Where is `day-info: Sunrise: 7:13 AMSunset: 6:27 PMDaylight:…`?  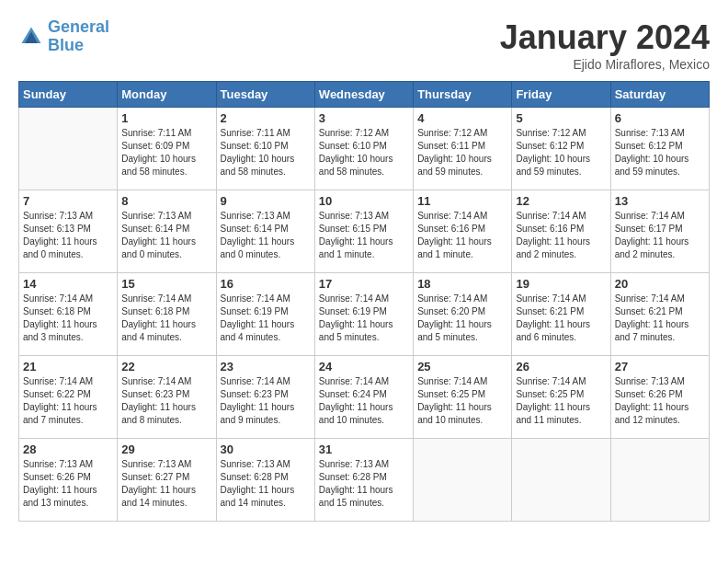 day-info: Sunrise: 7:13 AMSunset: 6:27 PMDaylight:… is located at coordinates (166, 484).